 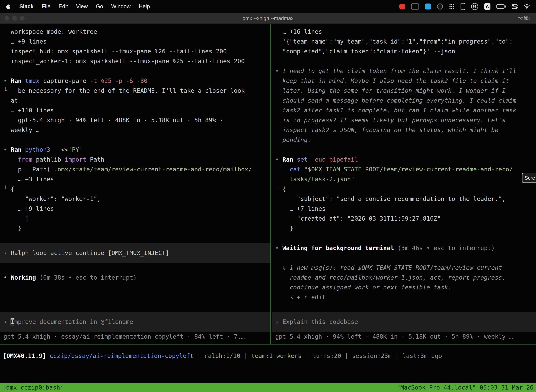 I want to click on terminal-line: … +9 lines, so click(x=137, y=41).